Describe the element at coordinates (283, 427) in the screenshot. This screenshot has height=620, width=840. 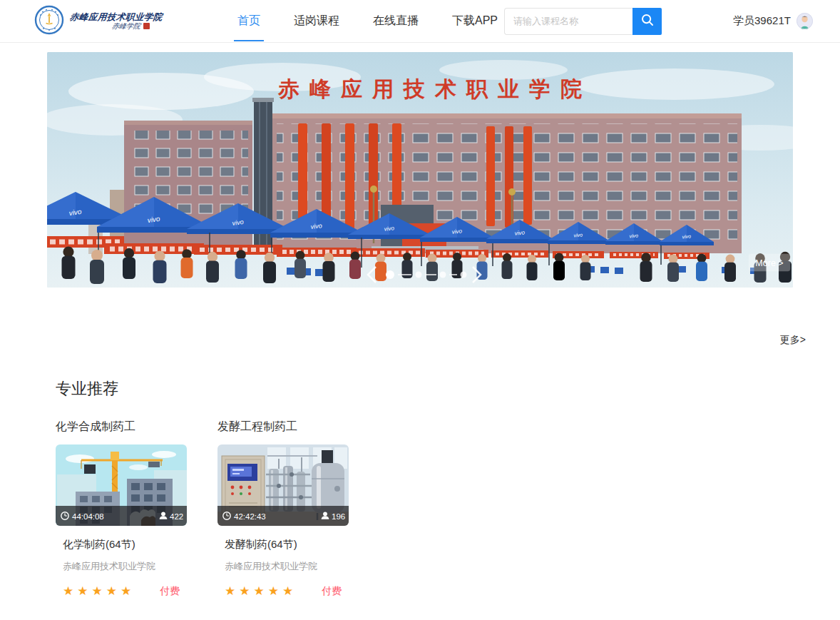
I see `job-title: 发酵工程制药工` at that location.